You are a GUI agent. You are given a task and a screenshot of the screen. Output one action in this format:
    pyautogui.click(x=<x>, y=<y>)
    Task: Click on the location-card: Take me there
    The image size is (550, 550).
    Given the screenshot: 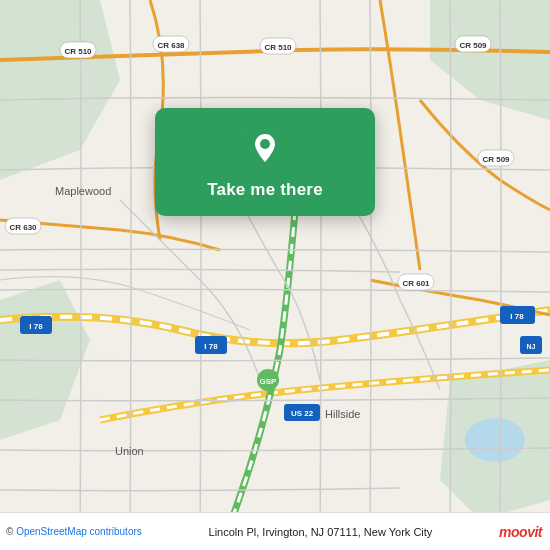 What is the action you would take?
    pyautogui.click(x=265, y=162)
    